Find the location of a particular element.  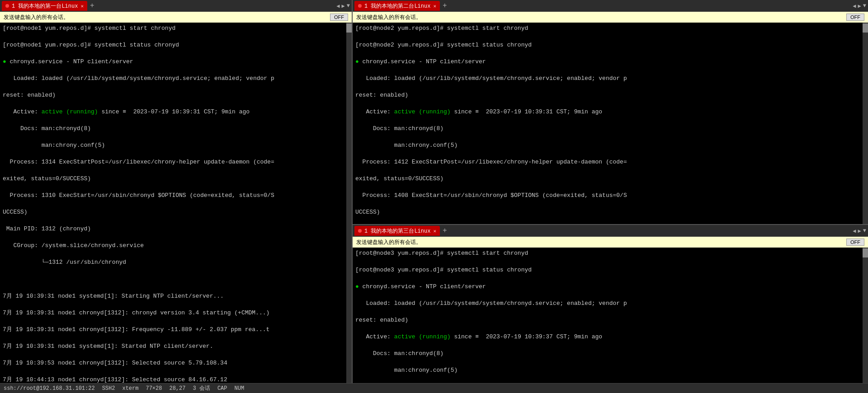

tab-add-right-top: + is located at coordinates (445, 6).